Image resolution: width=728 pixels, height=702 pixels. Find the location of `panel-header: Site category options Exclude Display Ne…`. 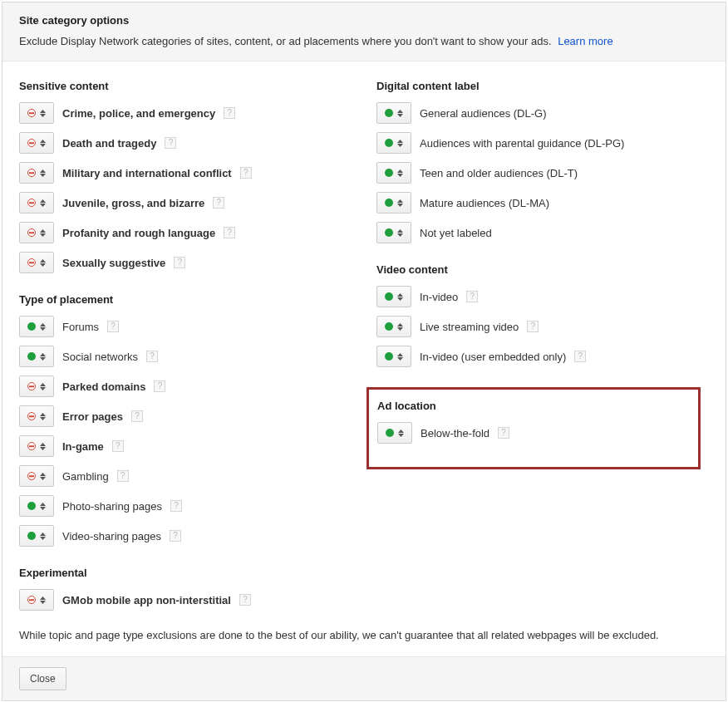

panel-header: Site category options Exclude Display Ne… is located at coordinates (364, 32).